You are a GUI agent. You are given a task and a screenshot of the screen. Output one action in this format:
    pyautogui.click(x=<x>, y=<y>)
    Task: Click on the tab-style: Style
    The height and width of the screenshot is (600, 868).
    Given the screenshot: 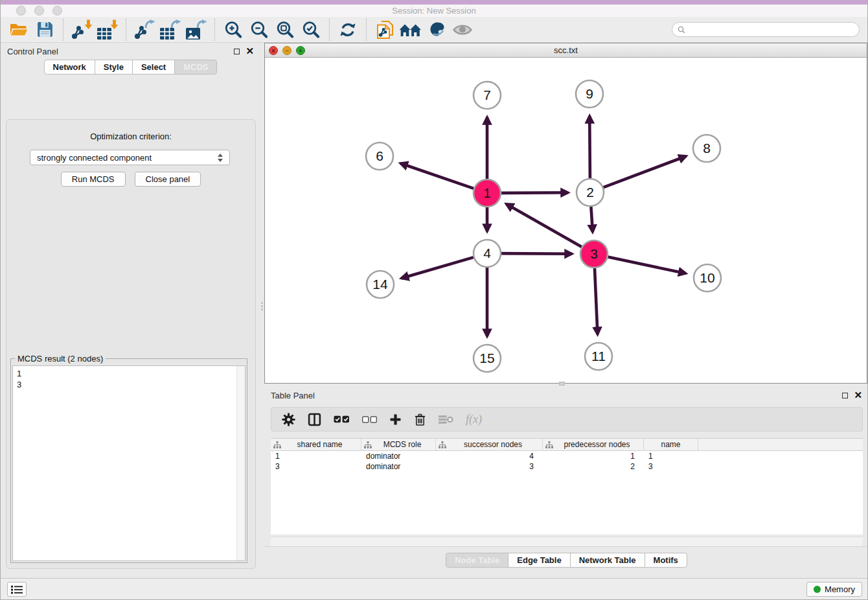 What is the action you would take?
    pyautogui.click(x=114, y=67)
    